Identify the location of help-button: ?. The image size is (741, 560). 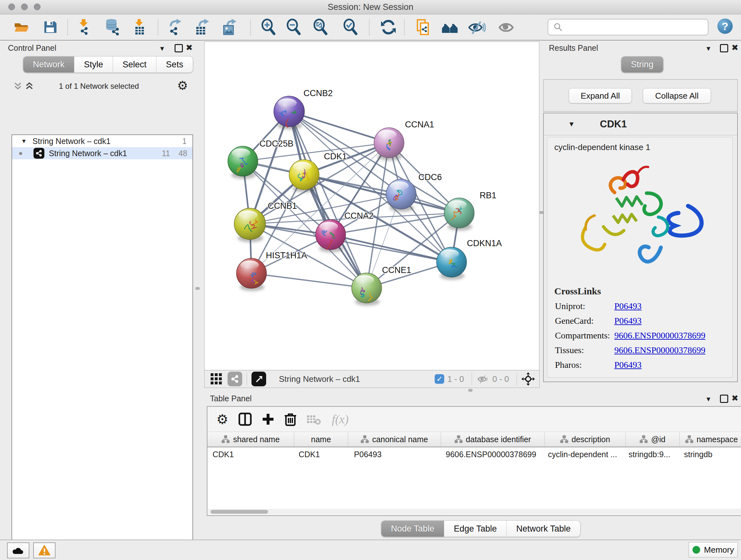
(725, 26).